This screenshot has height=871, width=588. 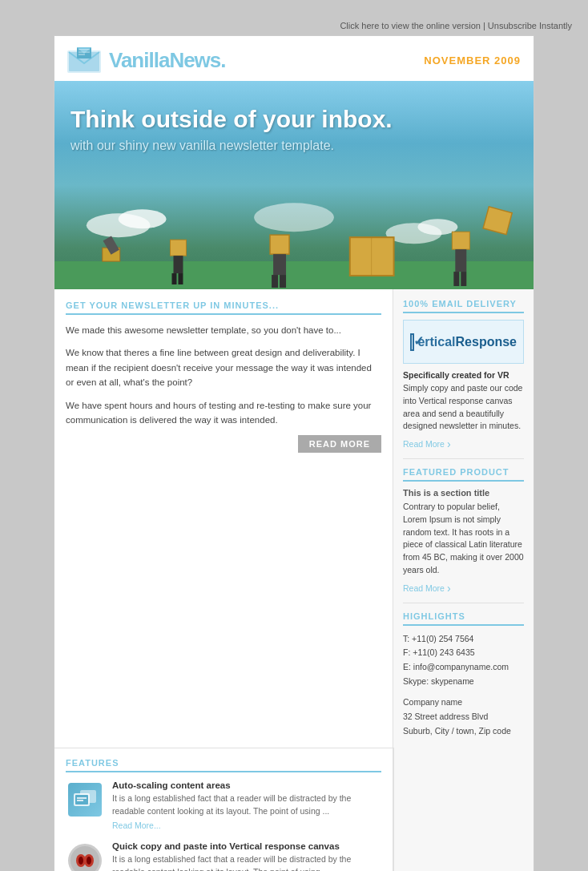 What do you see at coordinates (456, 26) in the screenshot?
I see `top-bar-text: Click here to view the online version | …` at bounding box center [456, 26].